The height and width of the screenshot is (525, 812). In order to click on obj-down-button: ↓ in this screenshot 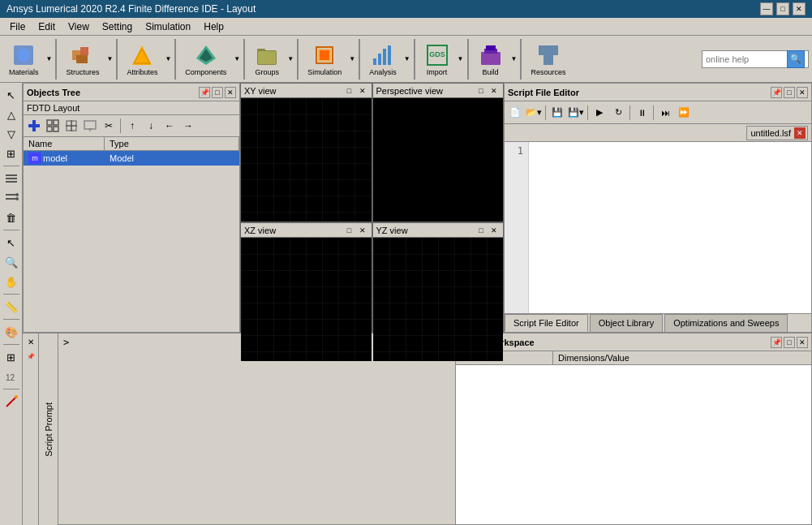, I will do `click(151, 126)`.